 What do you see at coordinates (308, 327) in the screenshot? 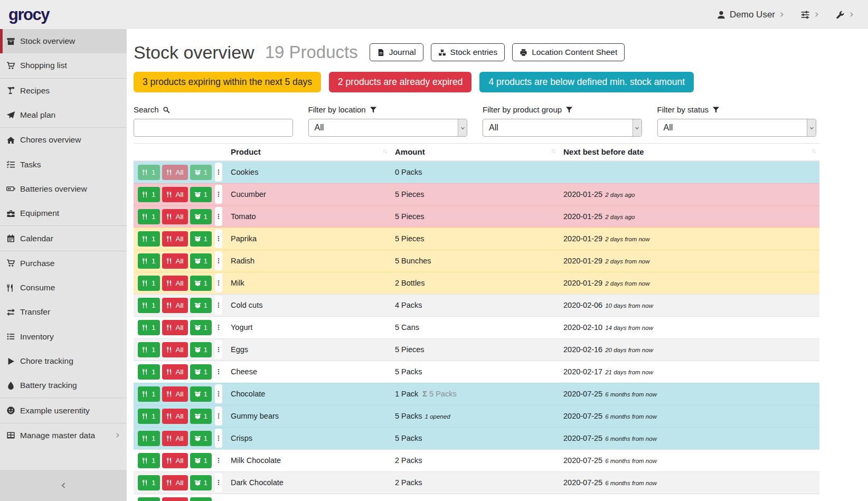
I see `product-cell: Yogurt` at bounding box center [308, 327].